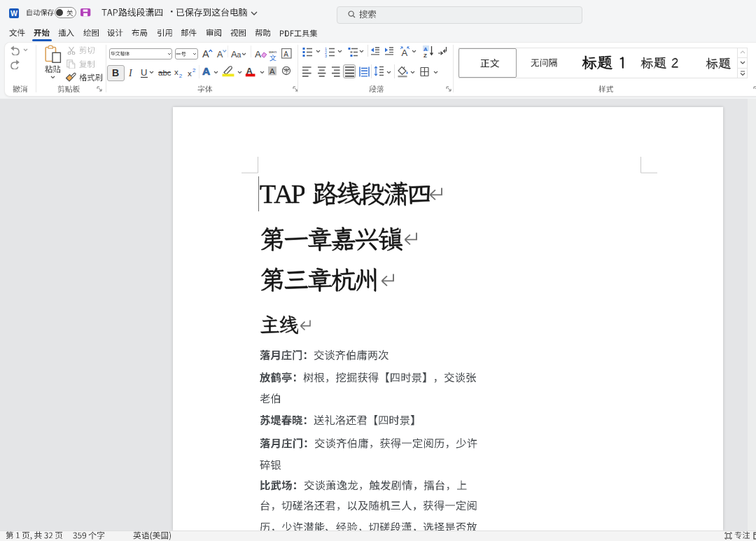 The width and height of the screenshot is (756, 541). What do you see at coordinates (273, 52) in the screenshot?
I see `svg-text: wen` at bounding box center [273, 52].